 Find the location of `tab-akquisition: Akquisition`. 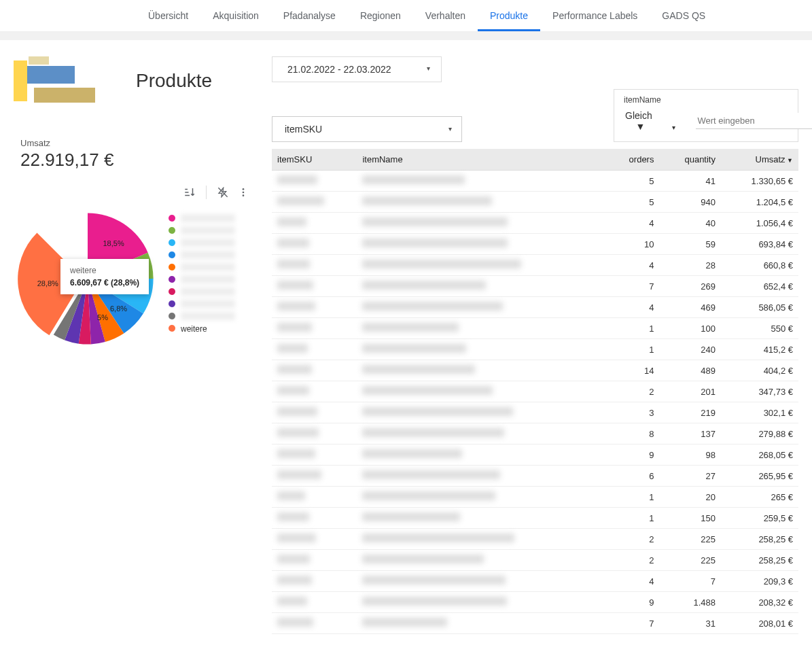

tab-akquisition: Akquisition is located at coordinates (236, 16).